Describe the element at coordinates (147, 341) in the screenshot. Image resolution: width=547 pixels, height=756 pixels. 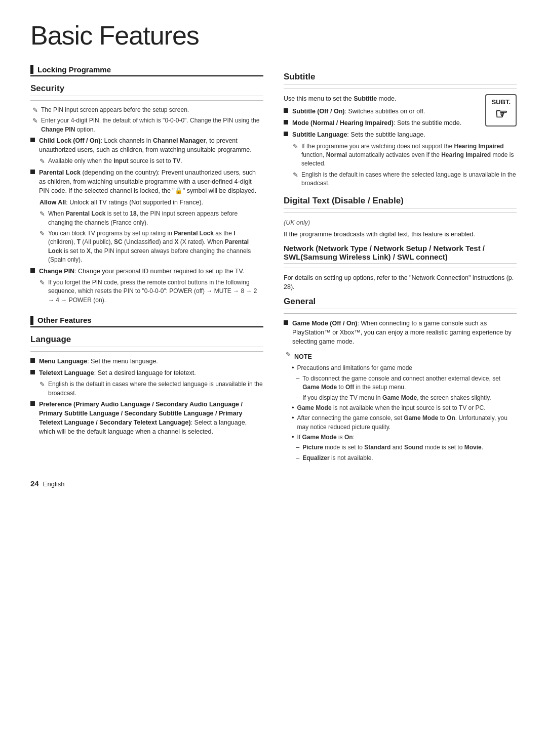
I see `language-title: Language` at that location.